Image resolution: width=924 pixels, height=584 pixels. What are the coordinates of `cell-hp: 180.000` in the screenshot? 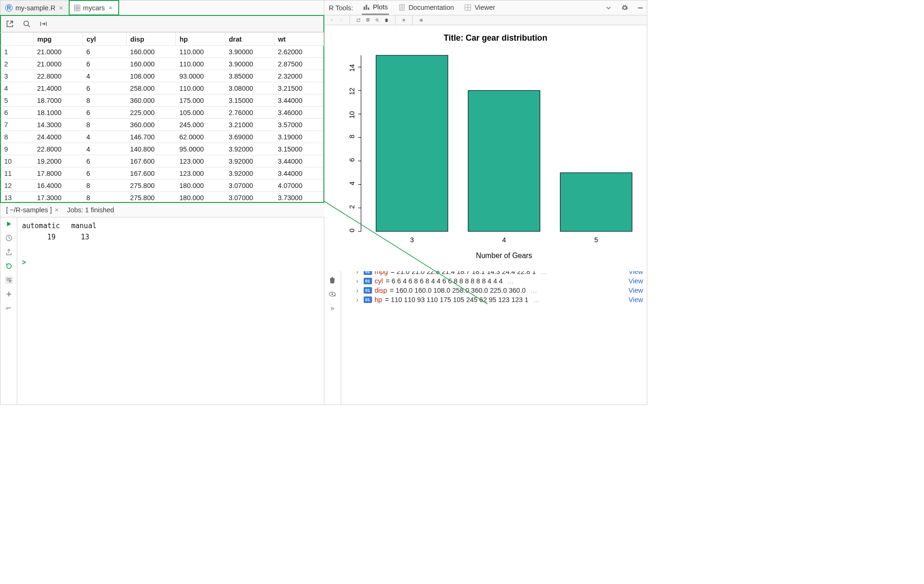 It's located at (200, 186).